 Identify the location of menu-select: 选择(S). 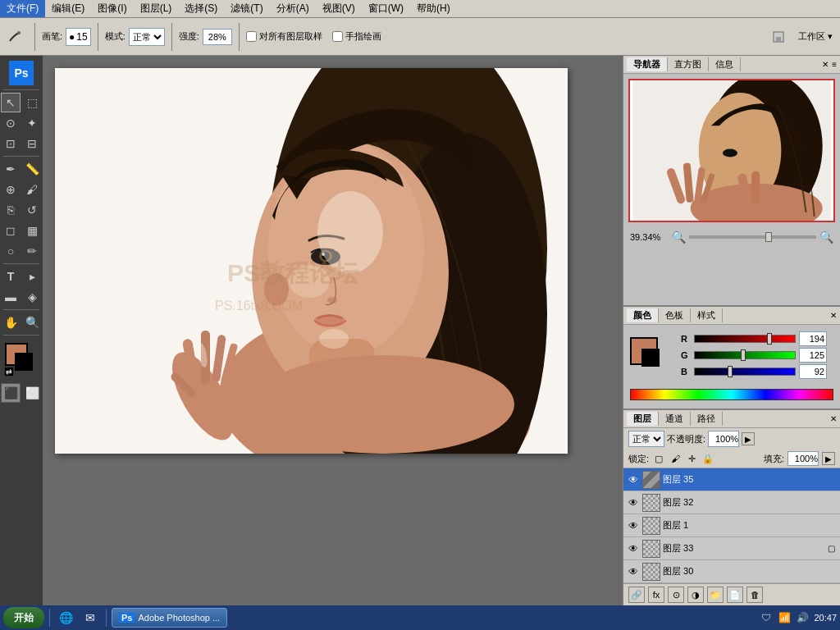
(201, 8).